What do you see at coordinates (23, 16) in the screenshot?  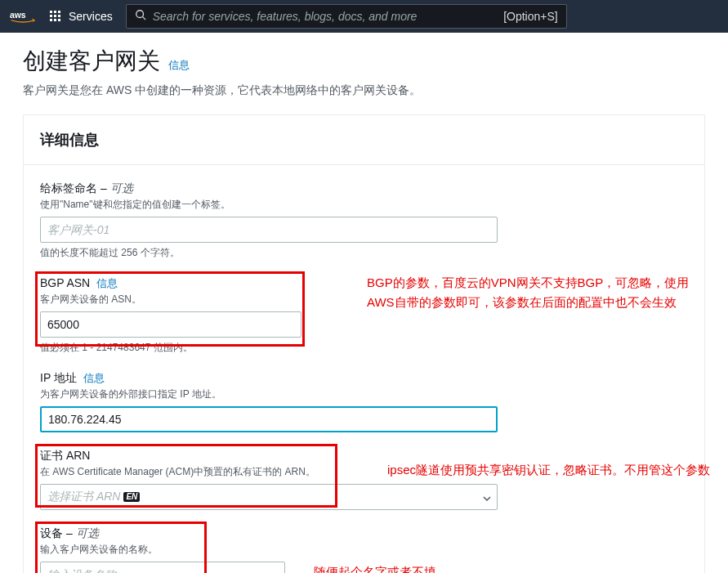 I see `aws-logo: aws` at bounding box center [23, 16].